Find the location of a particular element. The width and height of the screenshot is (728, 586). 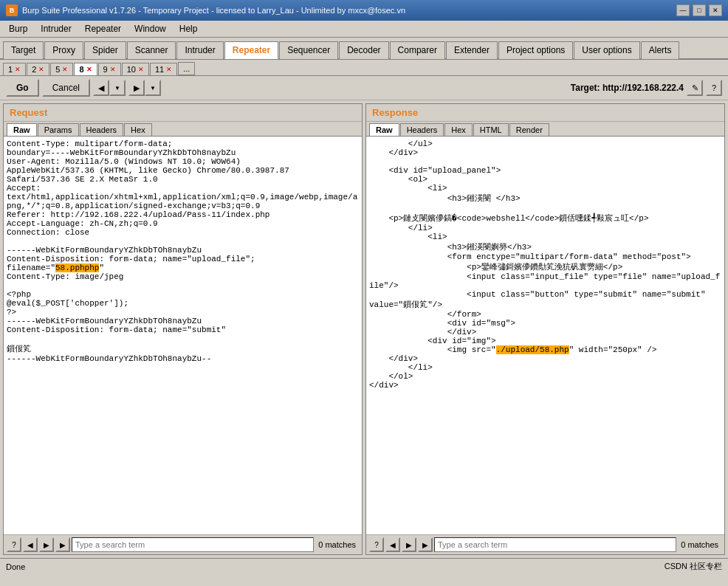

request-tab-headers: Headers is located at coordinates (102, 130).